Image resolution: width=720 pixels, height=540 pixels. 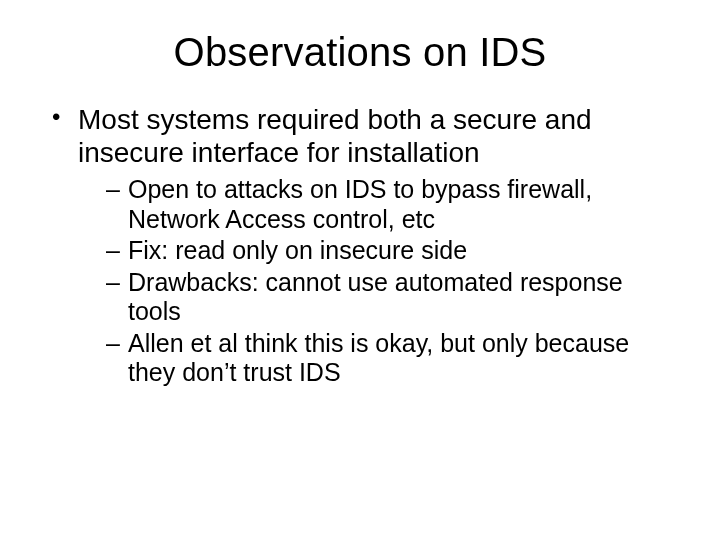 I want to click on list-item: Drawbacks: cannot use automated response…, so click(x=393, y=298).